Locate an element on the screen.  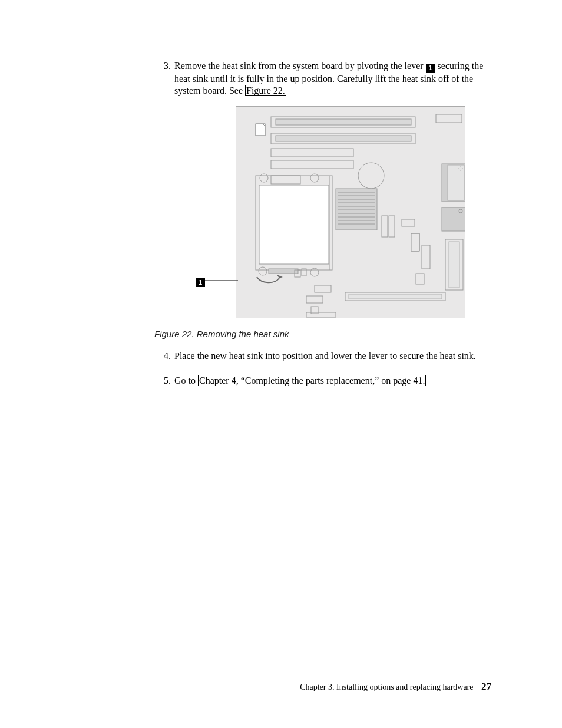
page-footer: Chapter 3. Installing options and replac… is located at coordinates (396, 687).